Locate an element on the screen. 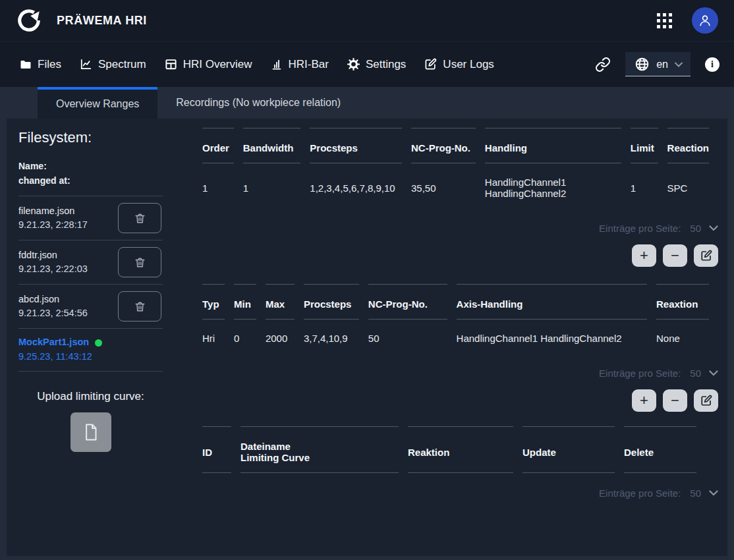  file-item-selected: MockPart1.json 9.25.23, 11:43:12 is located at coordinates (91, 350).